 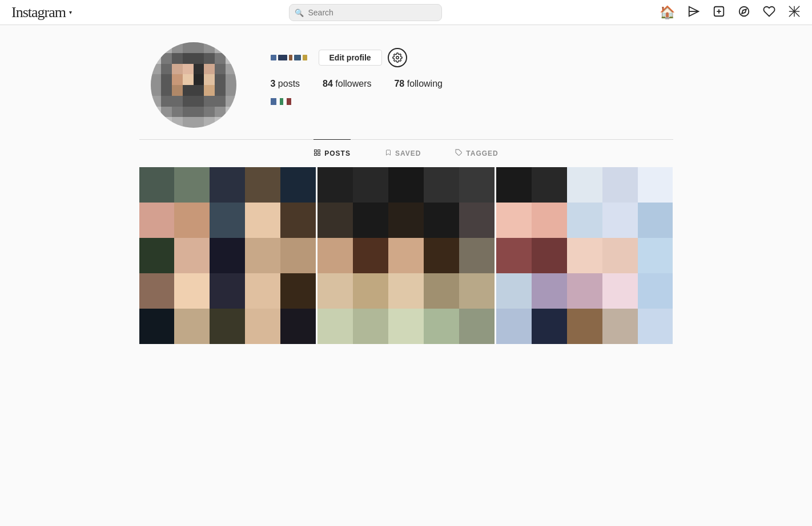 I want to click on following-count: 78, so click(x=399, y=83).